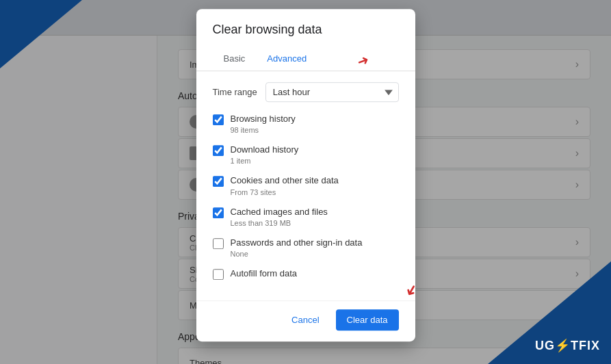 The width and height of the screenshot is (611, 364). I want to click on passwords-signin-sub: None, so click(297, 254).